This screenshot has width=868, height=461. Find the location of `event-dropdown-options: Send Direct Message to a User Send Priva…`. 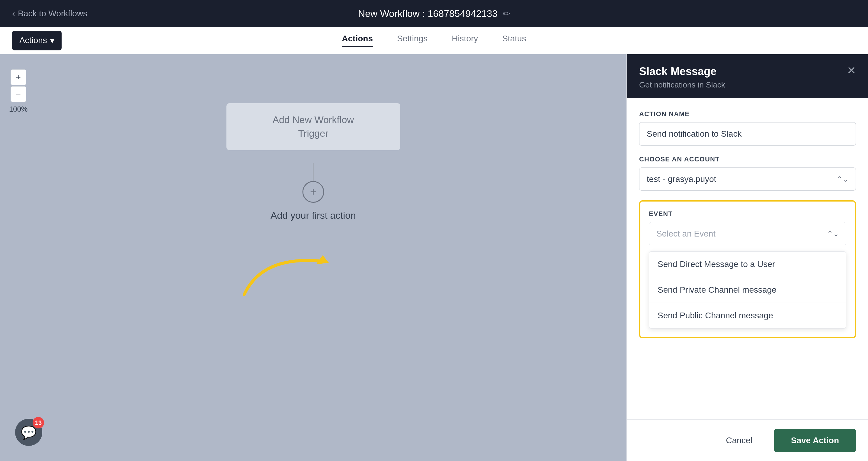

event-dropdown-options: Send Direct Message to a User Send Priva… is located at coordinates (747, 290).